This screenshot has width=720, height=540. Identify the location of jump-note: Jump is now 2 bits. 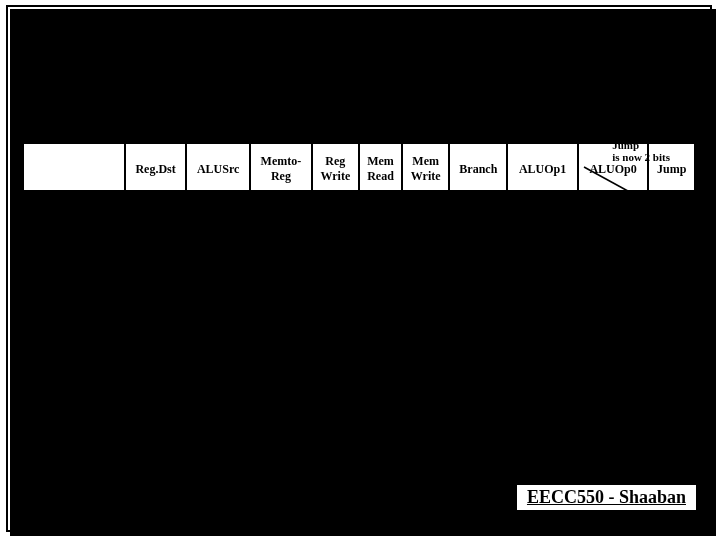
(641, 151).